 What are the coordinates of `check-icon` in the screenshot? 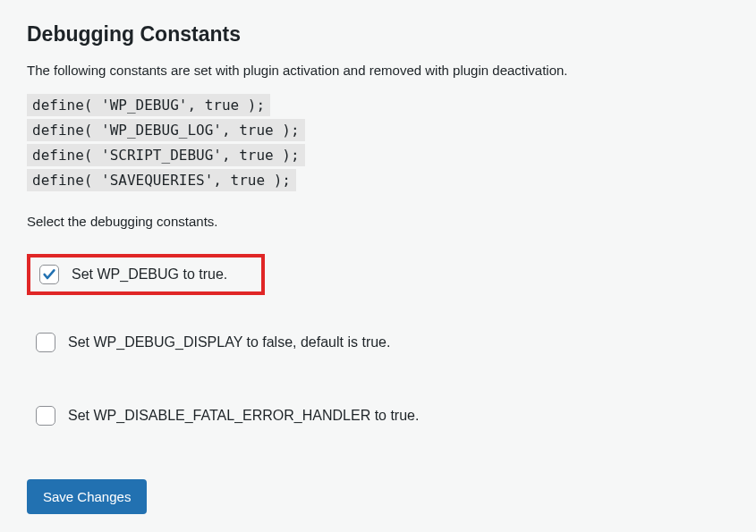 It's located at (49, 274).